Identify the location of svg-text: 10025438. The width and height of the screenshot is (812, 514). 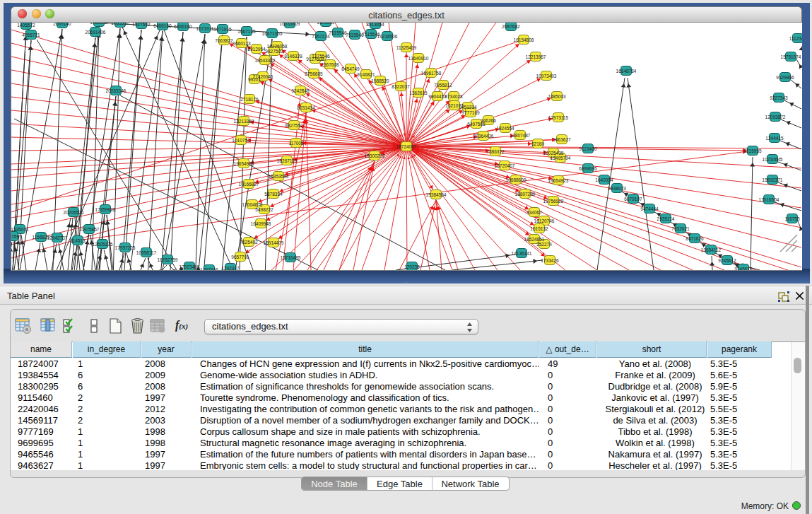
(554, 153).